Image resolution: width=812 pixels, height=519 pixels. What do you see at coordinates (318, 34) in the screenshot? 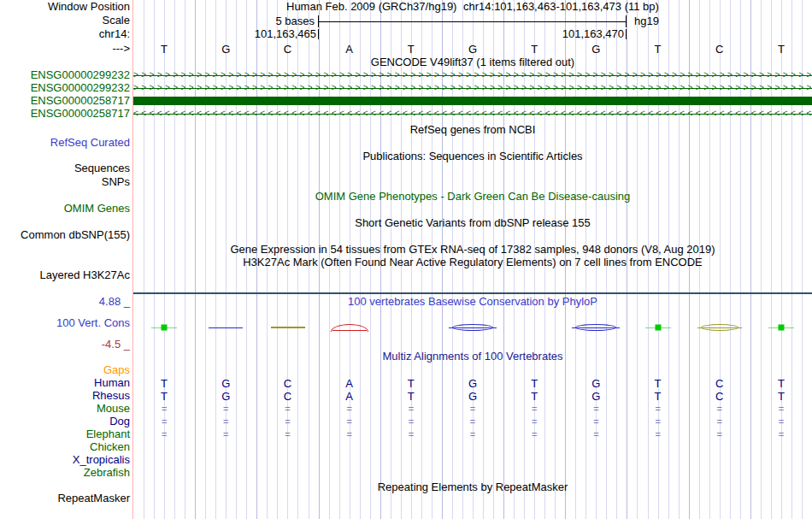
I see `coordinate-left-tick` at bounding box center [318, 34].